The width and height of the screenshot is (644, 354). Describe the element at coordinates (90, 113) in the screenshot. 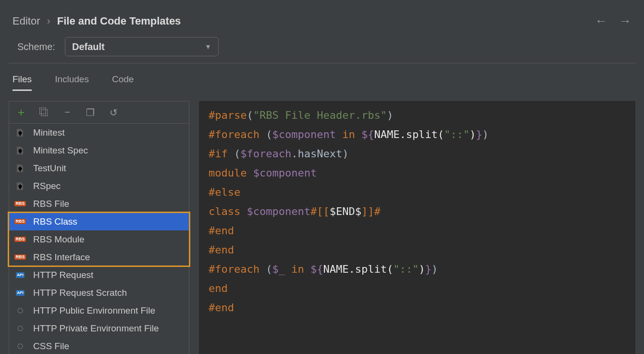

I see `copy-template-button: ❐` at that location.